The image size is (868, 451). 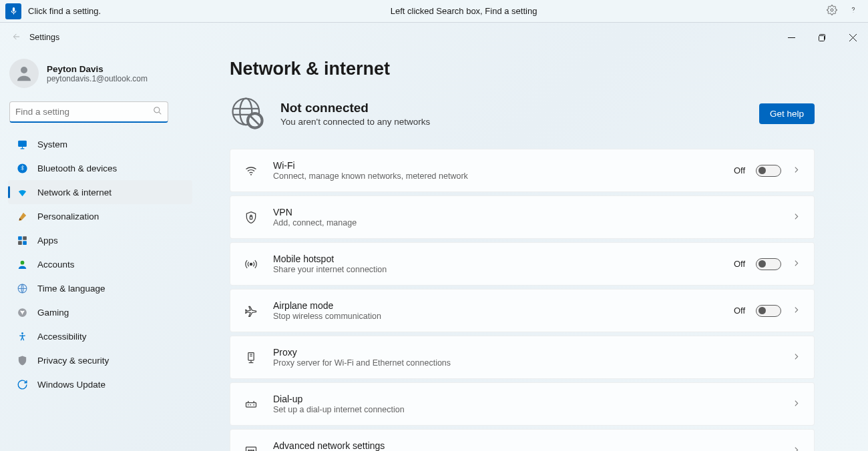 What do you see at coordinates (24, 73) in the screenshot?
I see `avatar` at bounding box center [24, 73].